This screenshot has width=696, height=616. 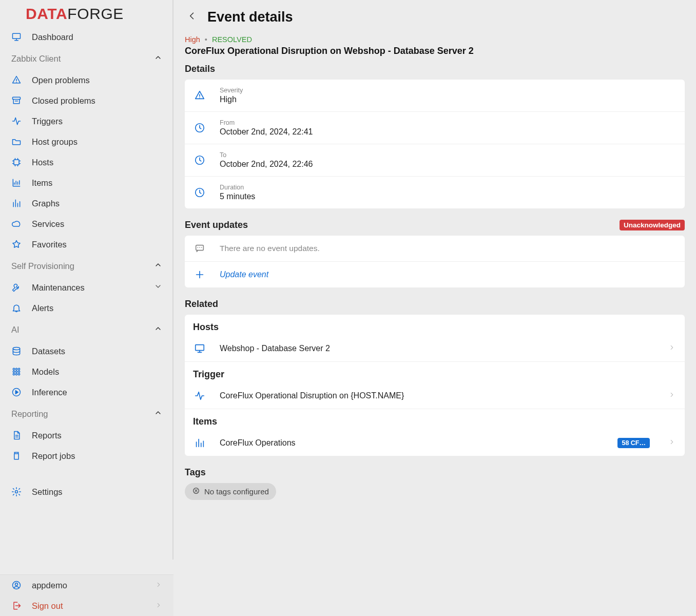 What do you see at coordinates (46, 203) in the screenshot?
I see `sidebar-item-label: Graphs` at bounding box center [46, 203].